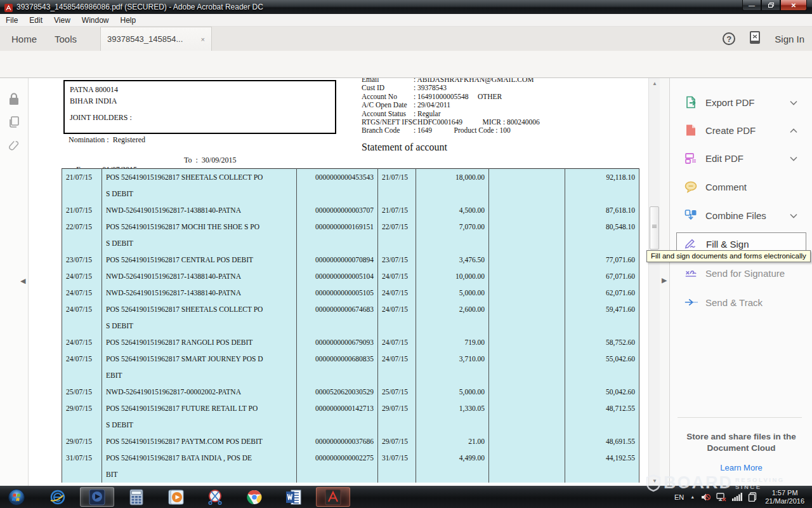  What do you see at coordinates (351, 318) in the screenshot?
I see `table-row: 24/07/15POS 5264190151962817 SHEETALS CO…` at bounding box center [351, 318].